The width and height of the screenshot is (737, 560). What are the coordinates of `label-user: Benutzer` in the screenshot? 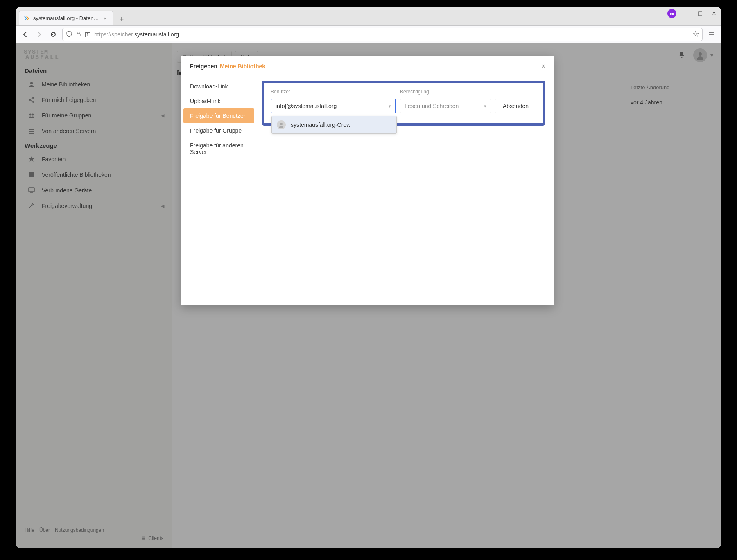 It's located at (335, 92).